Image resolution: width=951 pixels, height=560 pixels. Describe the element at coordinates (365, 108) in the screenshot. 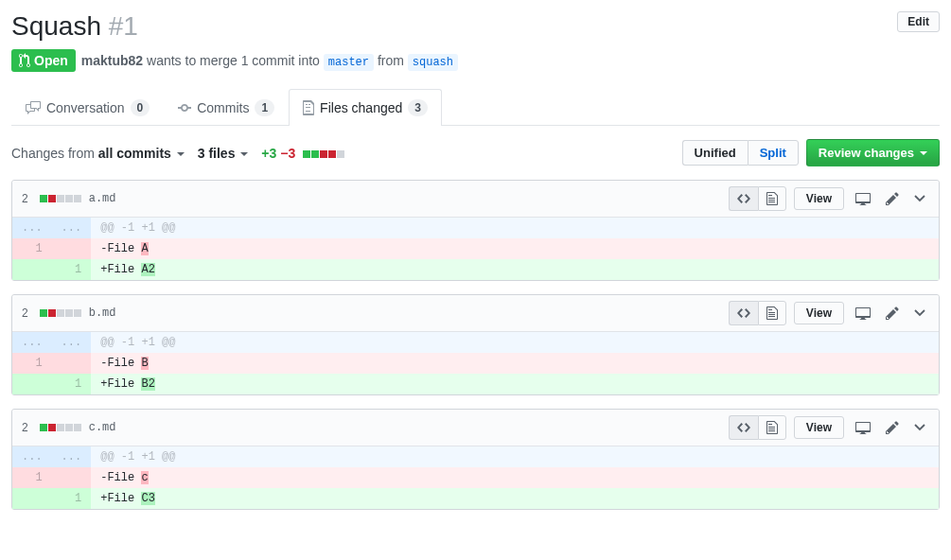

I see `tab-files-changed: Files changed 3` at that location.